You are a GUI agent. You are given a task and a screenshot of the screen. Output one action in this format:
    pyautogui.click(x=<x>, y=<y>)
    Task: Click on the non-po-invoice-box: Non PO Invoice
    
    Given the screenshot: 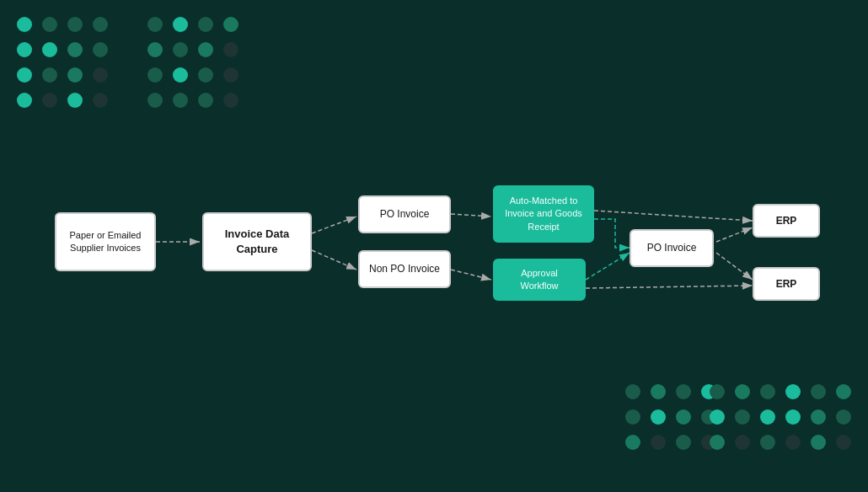 What is the action you would take?
    pyautogui.click(x=405, y=270)
    